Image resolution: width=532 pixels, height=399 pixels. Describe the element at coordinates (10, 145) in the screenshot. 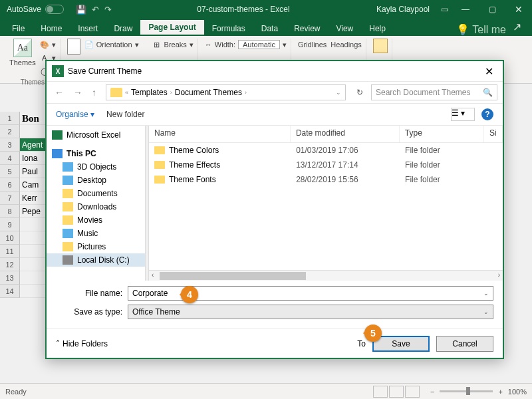

I see `row-header: 3` at that location.